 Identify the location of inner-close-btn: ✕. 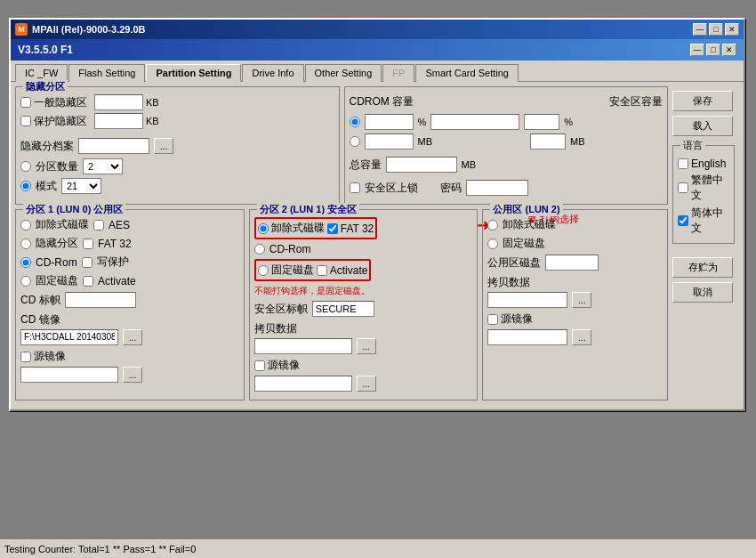
(729, 50).